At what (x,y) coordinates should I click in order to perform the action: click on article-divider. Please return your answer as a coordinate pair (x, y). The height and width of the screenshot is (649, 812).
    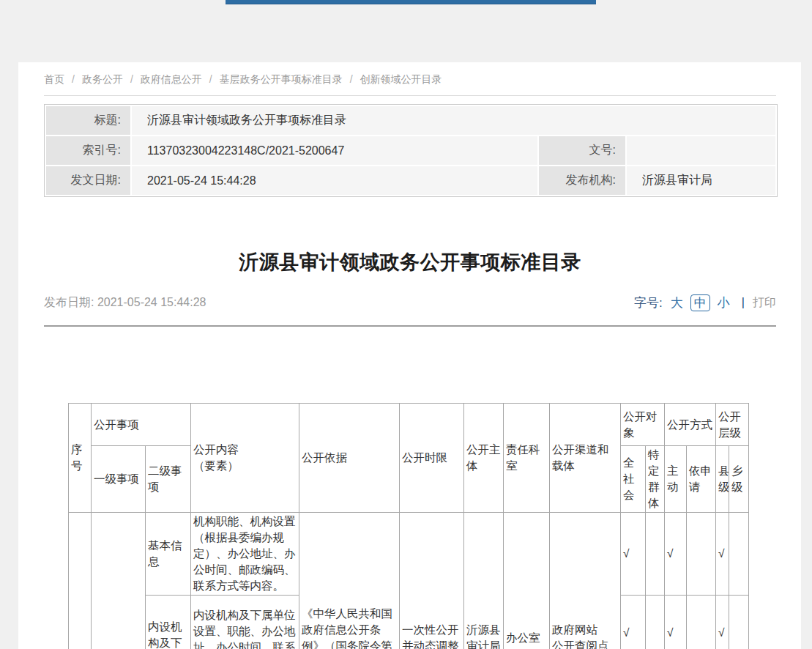
    Looking at the image, I should click on (410, 326).